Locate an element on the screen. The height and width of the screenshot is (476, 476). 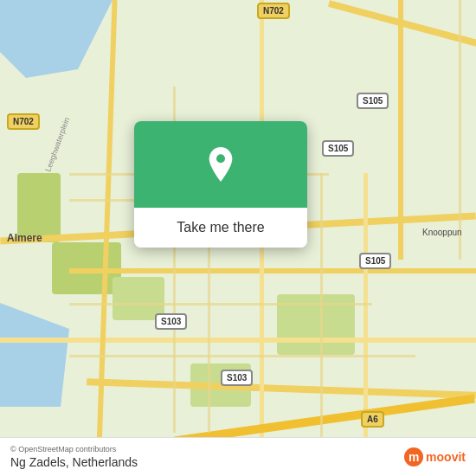
popup-card: Take me there is located at coordinates (221, 184).